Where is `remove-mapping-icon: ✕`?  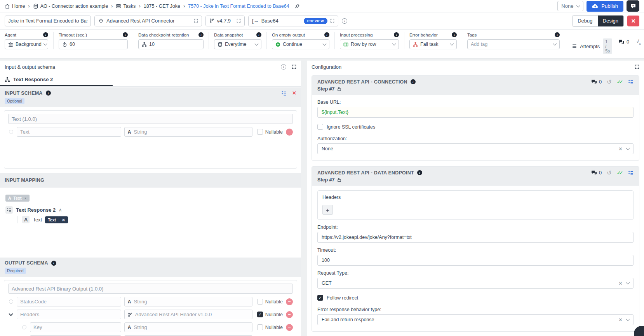
remove-mapping-icon: ✕ is located at coordinates (63, 220).